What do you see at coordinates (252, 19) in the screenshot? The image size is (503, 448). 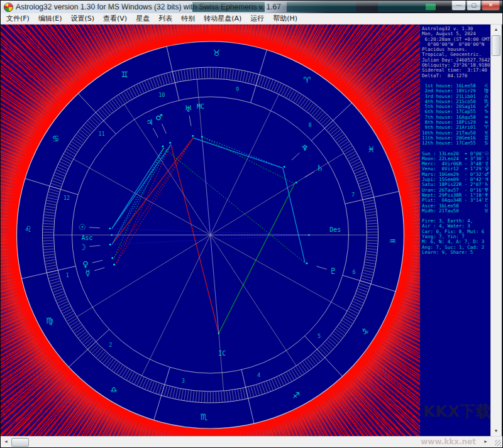 I see `menu-bar: 文件(F)编辑(E)设置(S)查看(V)星盘列表特别转动星盘(A)运行帮助(H)` at bounding box center [252, 19].